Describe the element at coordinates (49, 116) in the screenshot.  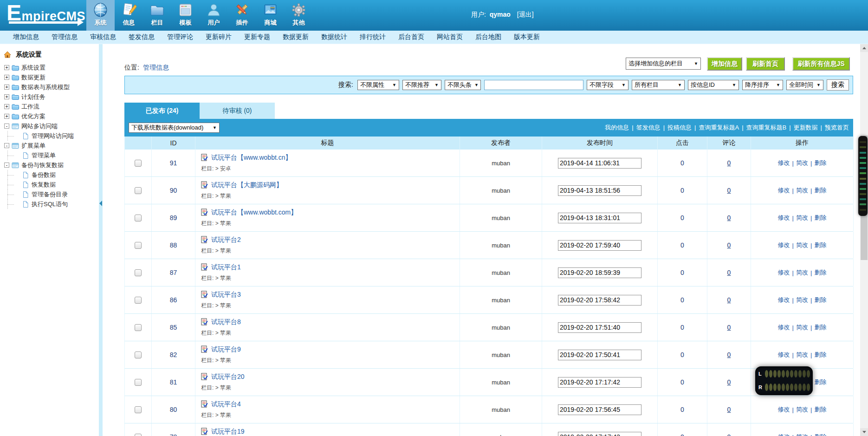
I see `tree-item-optimization: +优化方案` at that location.